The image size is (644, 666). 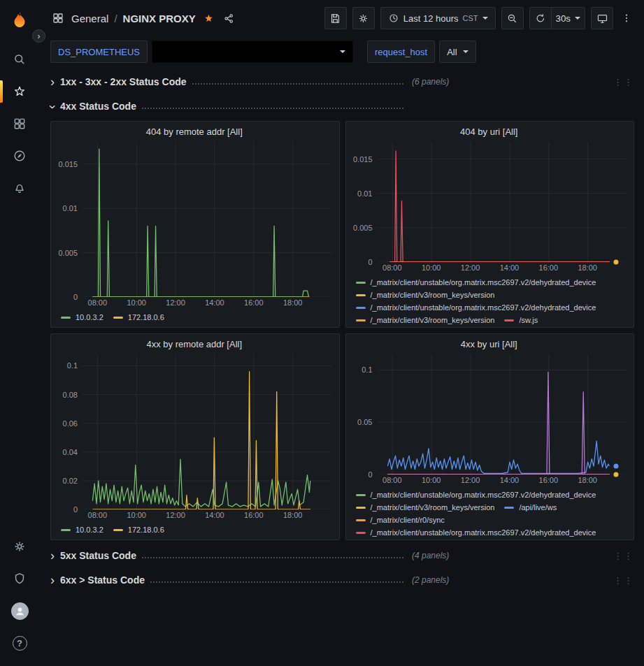 What do you see at coordinates (20, 92) in the screenshot?
I see `star-icon` at bounding box center [20, 92].